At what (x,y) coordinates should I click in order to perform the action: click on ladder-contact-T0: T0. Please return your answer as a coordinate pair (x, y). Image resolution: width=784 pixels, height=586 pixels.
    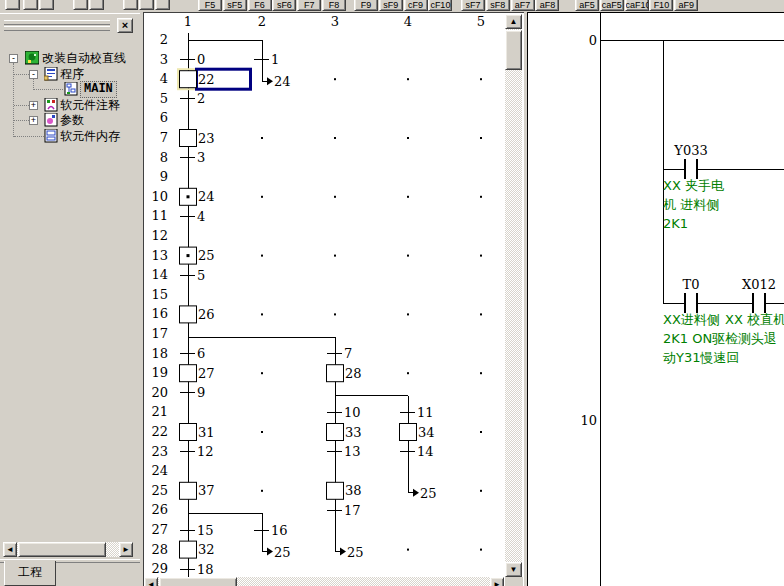
    Looking at the image, I should click on (692, 295).